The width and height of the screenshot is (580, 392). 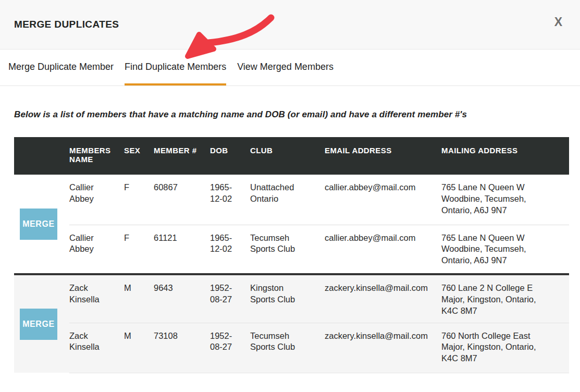 What do you see at coordinates (383, 156) in the screenshot?
I see `column-header-email: EMAIL ADDRESS` at bounding box center [383, 156].